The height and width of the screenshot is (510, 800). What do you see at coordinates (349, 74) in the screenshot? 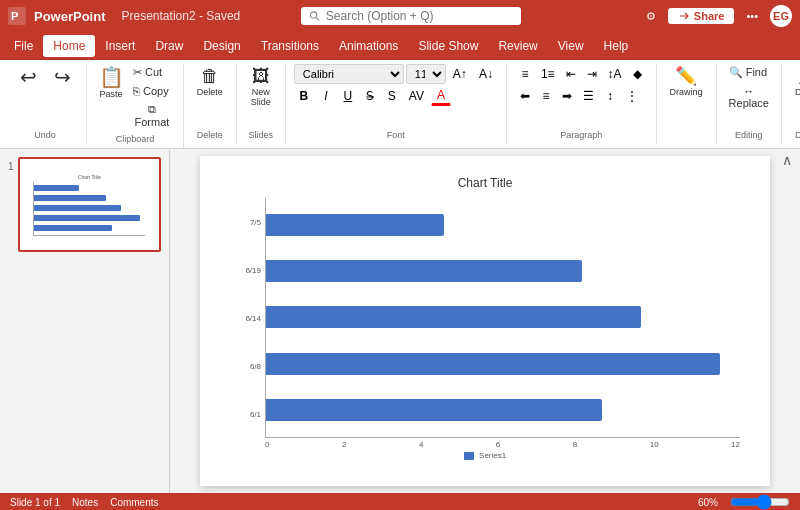
I see `font-name-select: Calibri` at bounding box center [349, 74].